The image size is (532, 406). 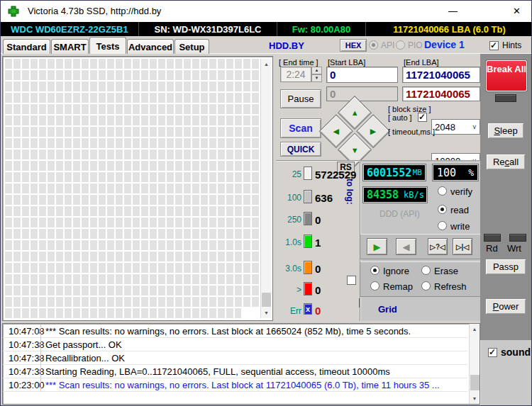 What do you see at coordinates (316, 78) in the screenshot?
I see `spin-down-icon: ▼` at bounding box center [316, 78].